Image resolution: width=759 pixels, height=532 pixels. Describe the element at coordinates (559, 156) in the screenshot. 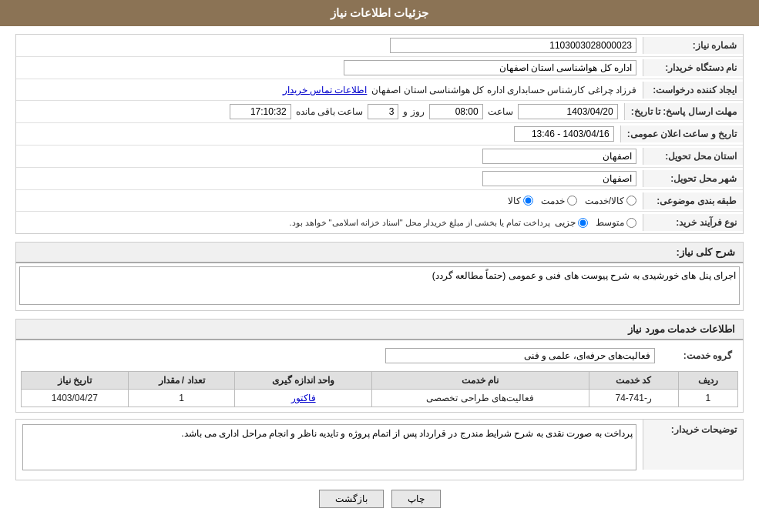

I see `delivery-province-input` at that location.